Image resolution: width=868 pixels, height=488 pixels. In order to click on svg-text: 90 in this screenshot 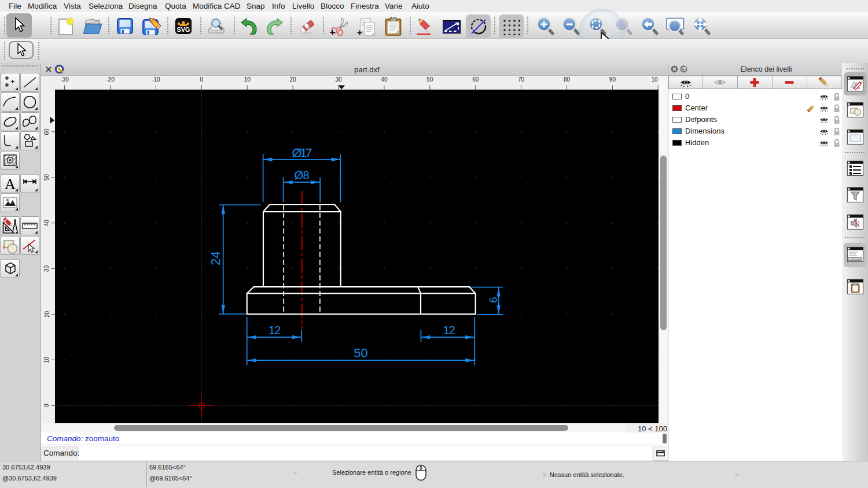, I will do `click(613, 80)`.